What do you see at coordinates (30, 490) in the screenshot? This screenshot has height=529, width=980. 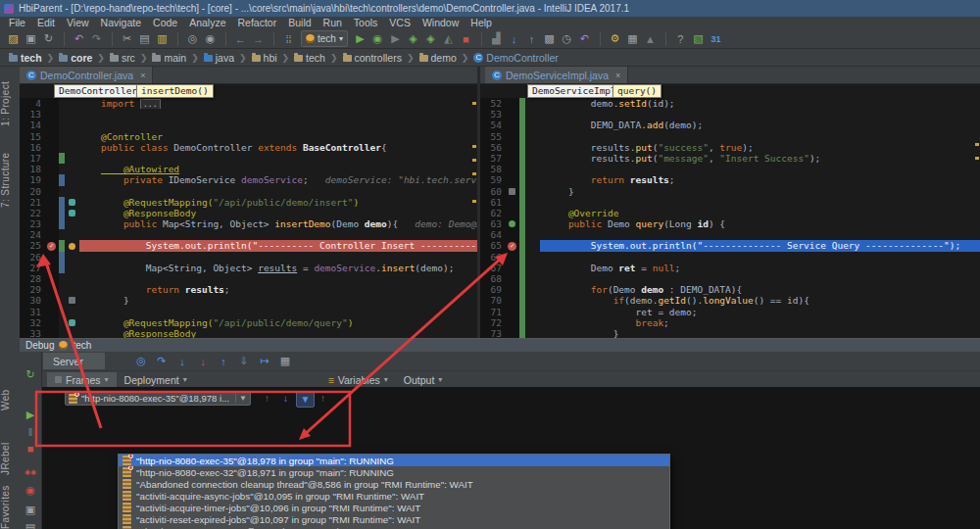 I see `view-breakpoints-icon: ◉` at bounding box center [30, 490].